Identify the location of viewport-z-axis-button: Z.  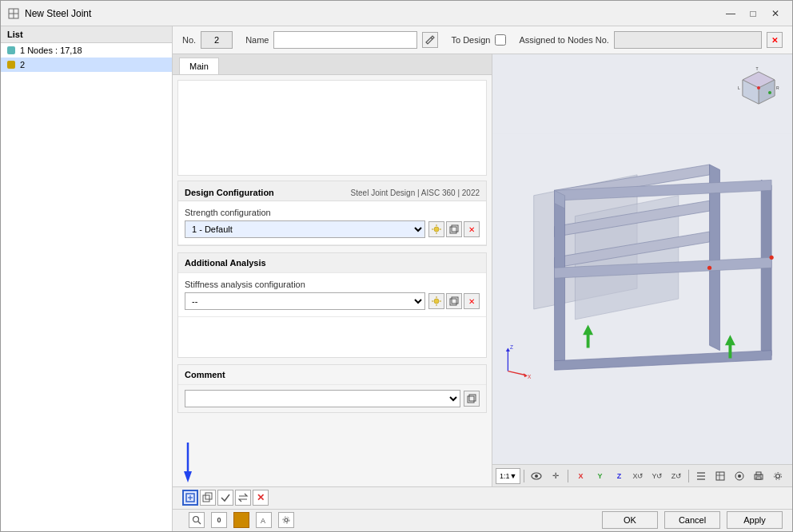
(619, 476).